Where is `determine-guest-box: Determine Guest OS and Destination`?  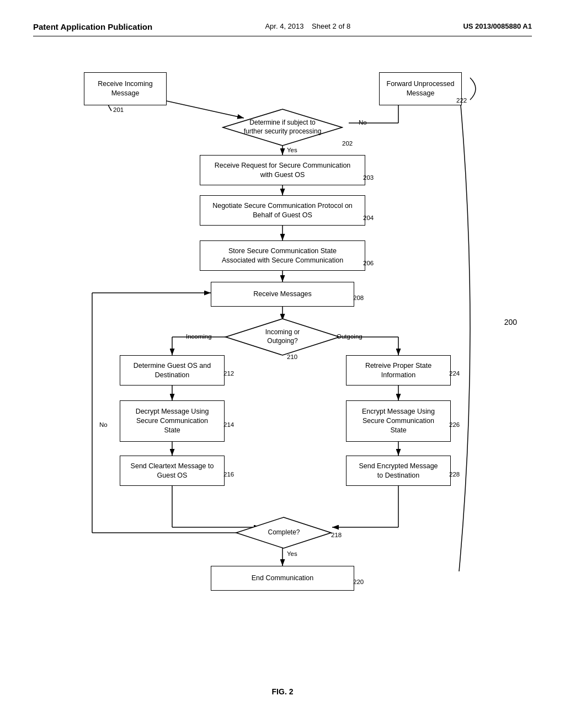 determine-guest-box: Determine Guest OS and Destination is located at coordinates (172, 371).